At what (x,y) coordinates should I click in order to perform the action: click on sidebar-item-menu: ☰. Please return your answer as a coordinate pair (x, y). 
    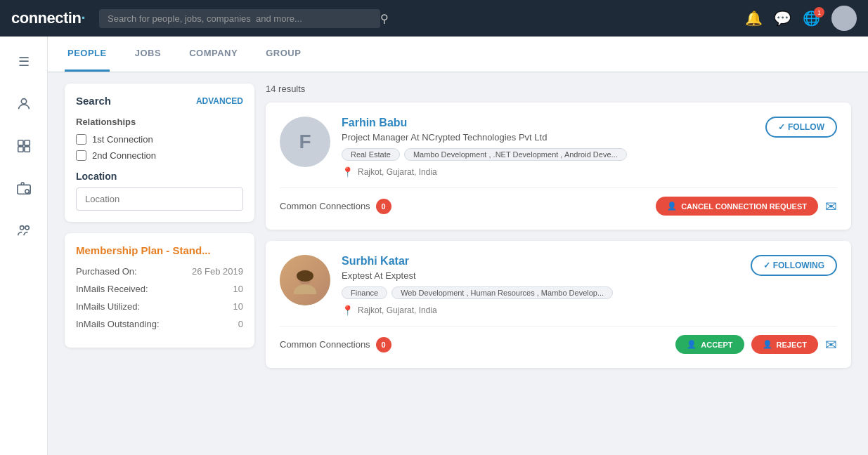
    Looking at the image, I should click on (24, 62).